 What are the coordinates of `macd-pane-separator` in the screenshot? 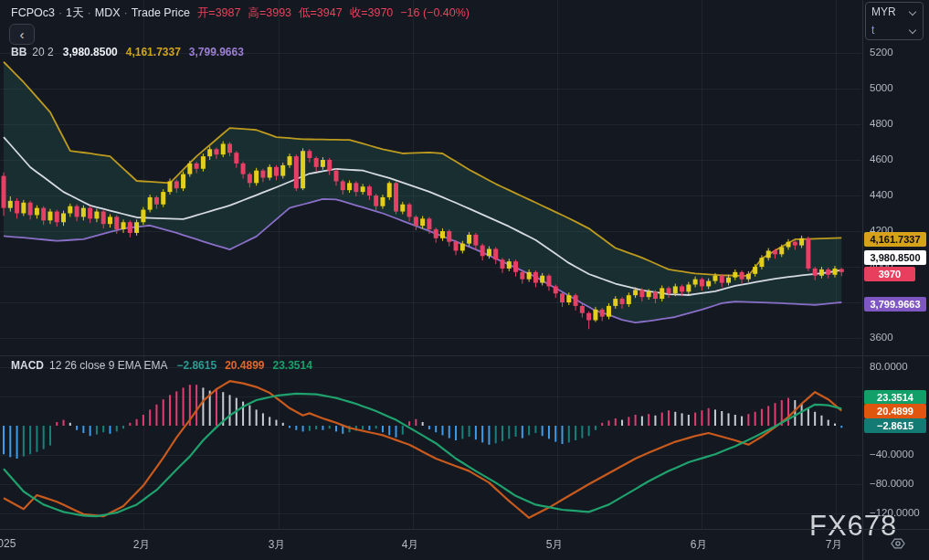 It's located at (464, 356).